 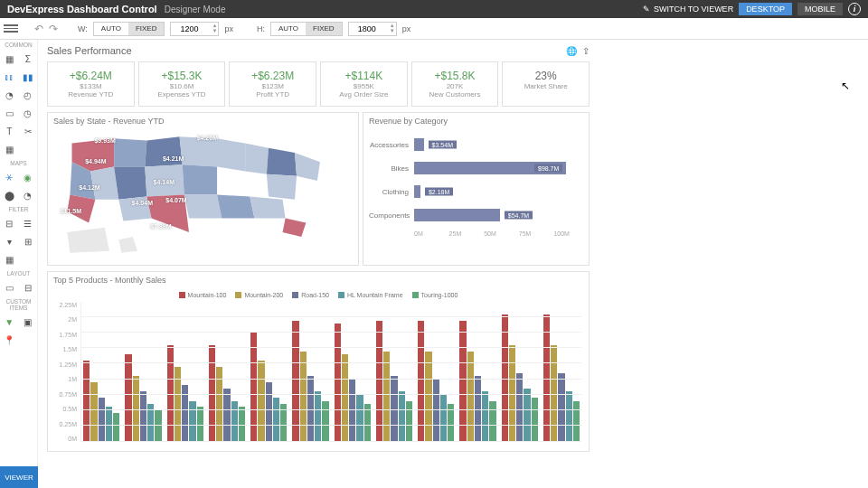 I want to click on menu-icon, so click(x=11, y=29).